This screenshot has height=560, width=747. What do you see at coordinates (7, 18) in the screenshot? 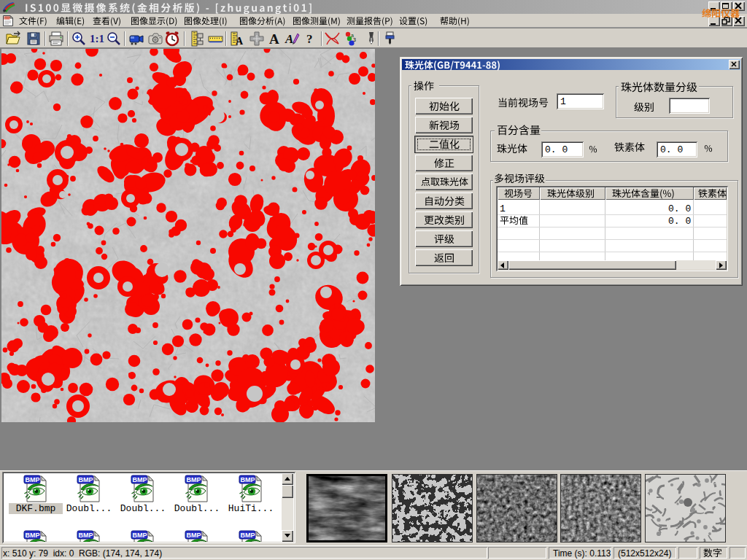
I see `svg-text: DOC` at bounding box center [7, 18].